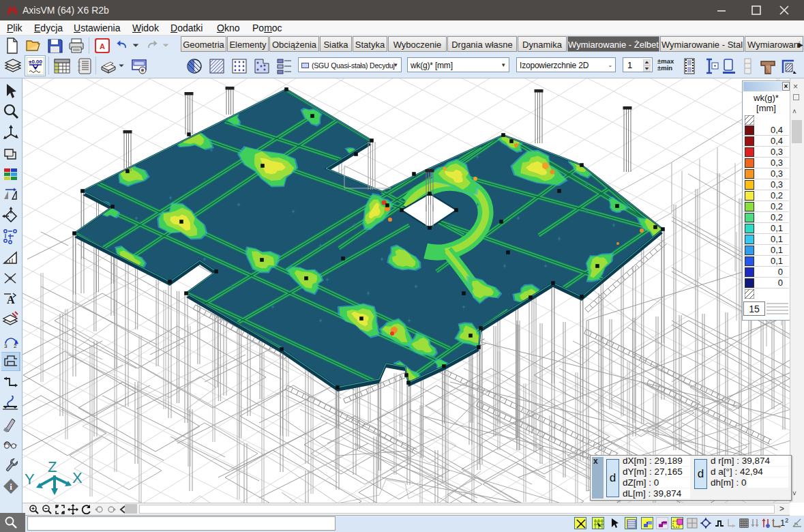  What do you see at coordinates (52, 467) in the screenshot?
I see `svg-text: Z` at bounding box center [52, 467].